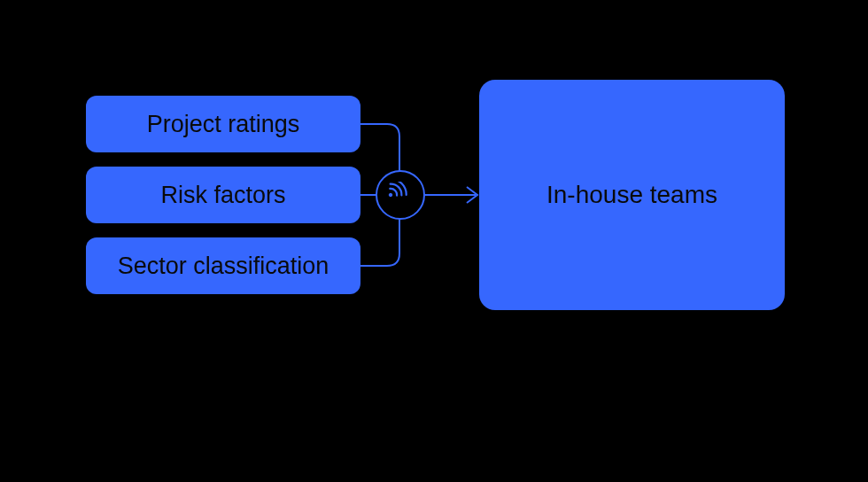  What do you see at coordinates (453, 195) in the screenshot?
I see `connector-arrow` at bounding box center [453, 195].